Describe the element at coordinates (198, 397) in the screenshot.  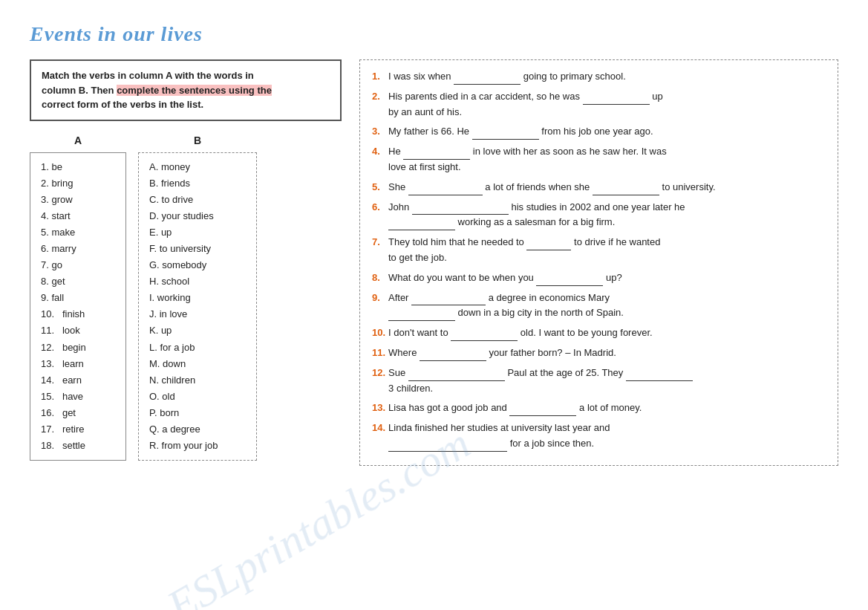
I see `list-item: O. old` at that location.